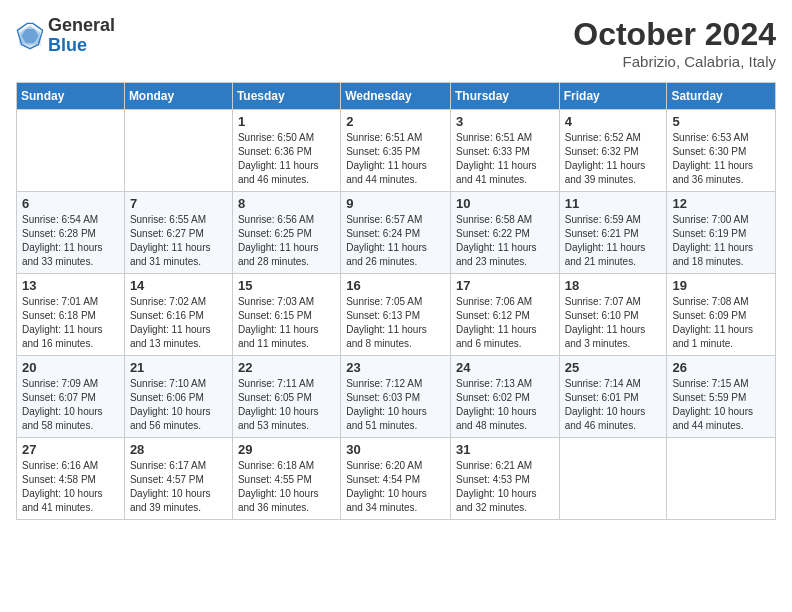 This screenshot has height=612, width=792. Describe the element at coordinates (30, 36) in the screenshot. I see `logo-icon` at that location.